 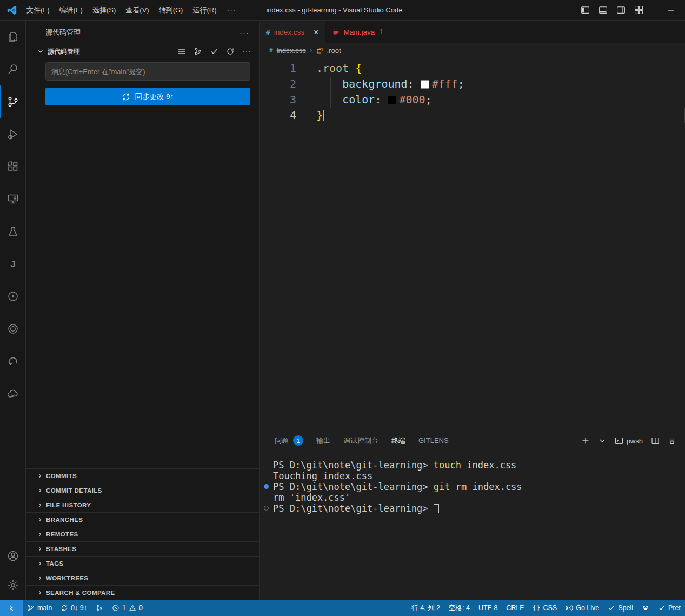 What do you see at coordinates (586, 441) in the screenshot?
I see `new-terminal-icon` at bounding box center [586, 441].